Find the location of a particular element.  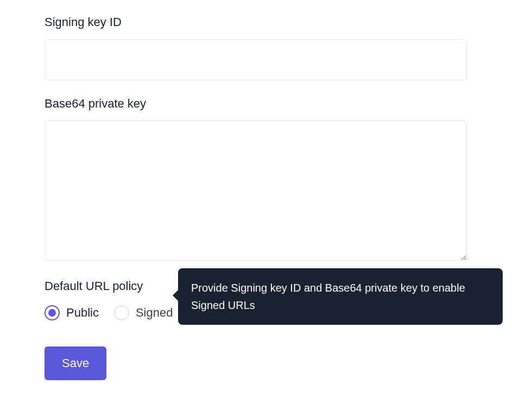

signing-key-id-label: Signing key ID is located at coordinates (266, 22).